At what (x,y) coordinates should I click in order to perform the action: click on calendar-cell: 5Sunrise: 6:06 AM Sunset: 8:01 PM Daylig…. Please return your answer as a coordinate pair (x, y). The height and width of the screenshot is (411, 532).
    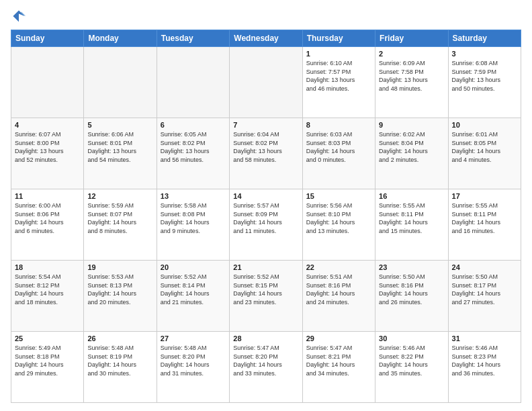
    Looking at the image, I should click on (120, 154).